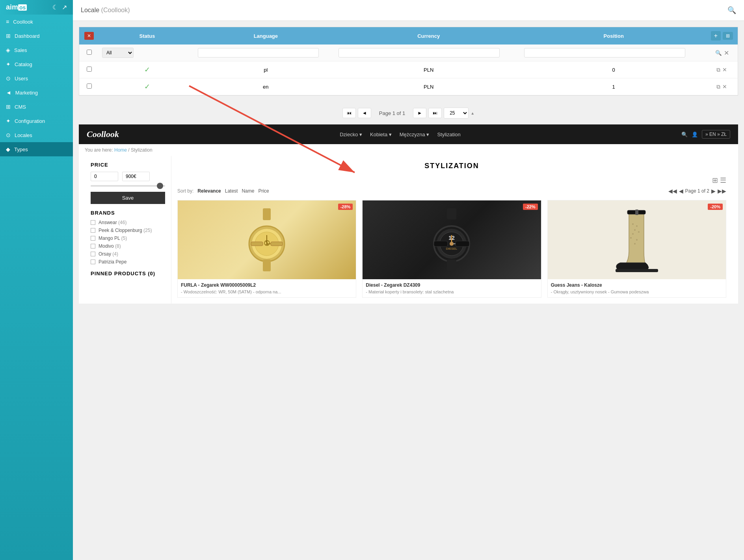 This screenshot has height=560, width=744. What do you see at coordinates (673, 191) in the screenshot?
I see `products-first-button: ◀◀` at bounding box center [673, 191].